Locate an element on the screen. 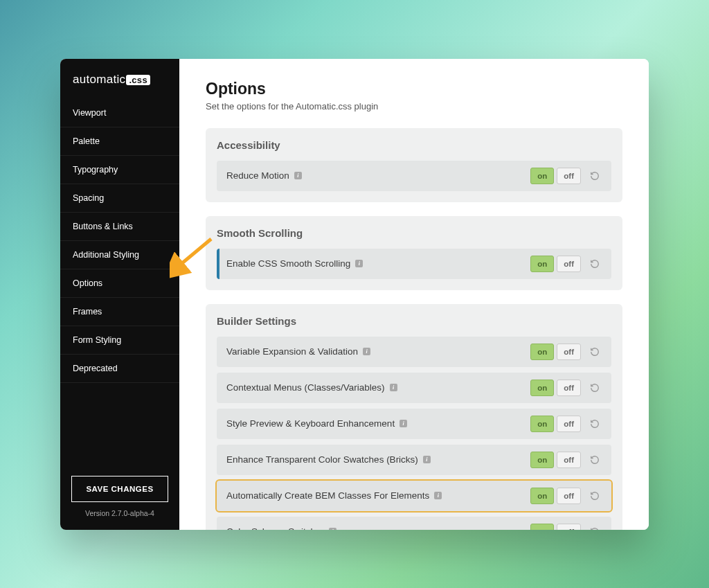 The height and width of the screenshot is (588, 709). save-changes-button: SAVE CHANGES is located at coordinates (120, 489).